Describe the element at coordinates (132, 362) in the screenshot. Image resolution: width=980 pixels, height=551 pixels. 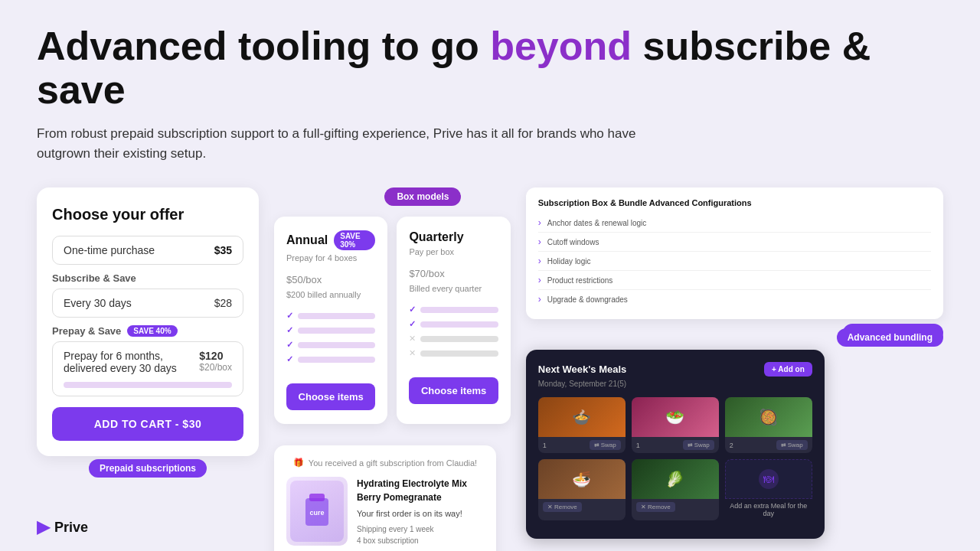
I see `prepay-description: Prepay for 6 months, delivered every 30 …` at that location.